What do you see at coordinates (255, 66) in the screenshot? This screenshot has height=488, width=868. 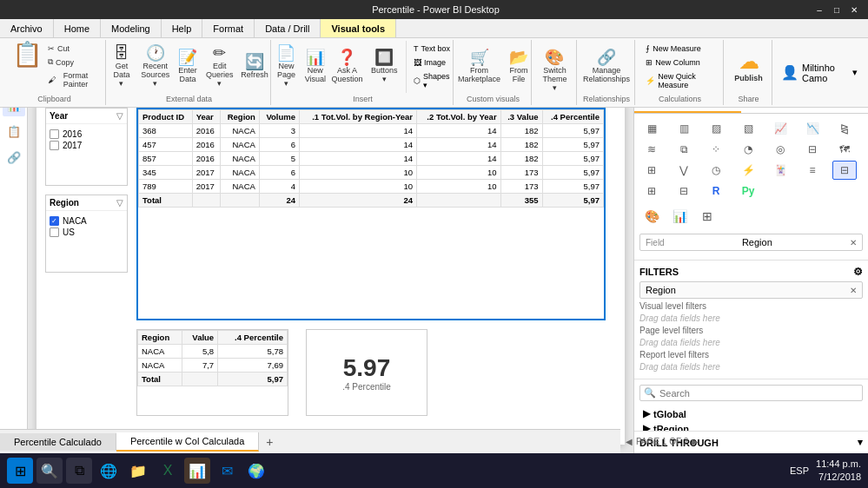 I see `refresh-button: 🔄Refresh` at bounding box center [255, 66].